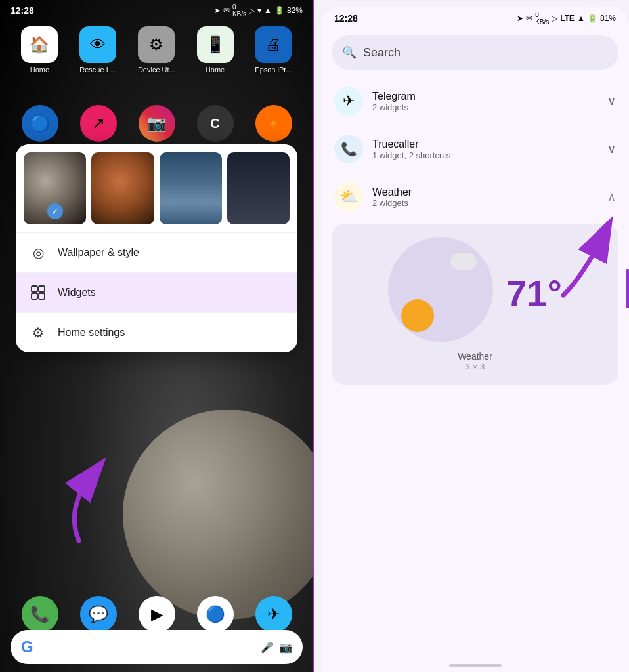  What do you see at coordinates (156, 614) in the screenshot?
I see `dock: 📞 💬 ▶ 🔵 ✈` at bounding box center [156, 614].